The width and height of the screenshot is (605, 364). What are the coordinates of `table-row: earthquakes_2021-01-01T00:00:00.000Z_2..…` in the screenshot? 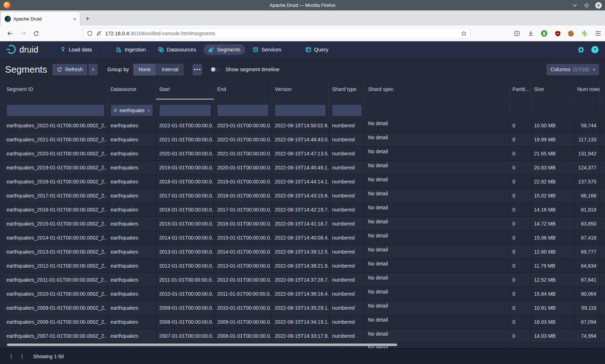 It's located at (304, 140).